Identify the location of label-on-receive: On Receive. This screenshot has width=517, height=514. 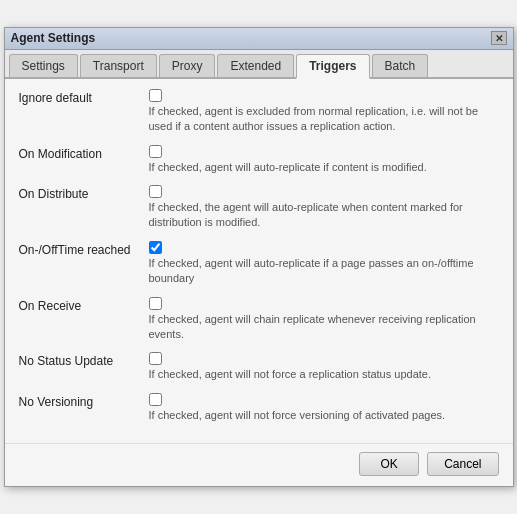
(84, 305).